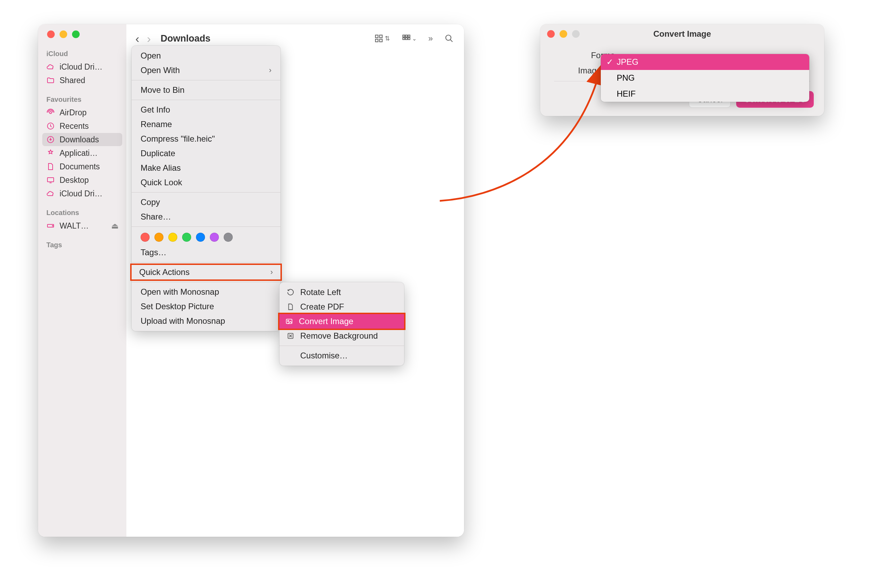 Image resolution: width=874 pixels, height=588 pixels. I want to click on menu-share: Share…, so click(206, 217).